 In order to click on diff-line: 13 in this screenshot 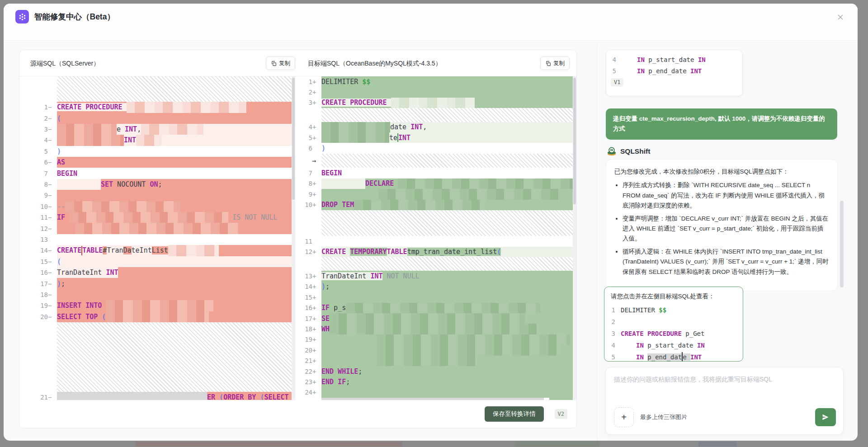, I will do `click(156, 240)`.